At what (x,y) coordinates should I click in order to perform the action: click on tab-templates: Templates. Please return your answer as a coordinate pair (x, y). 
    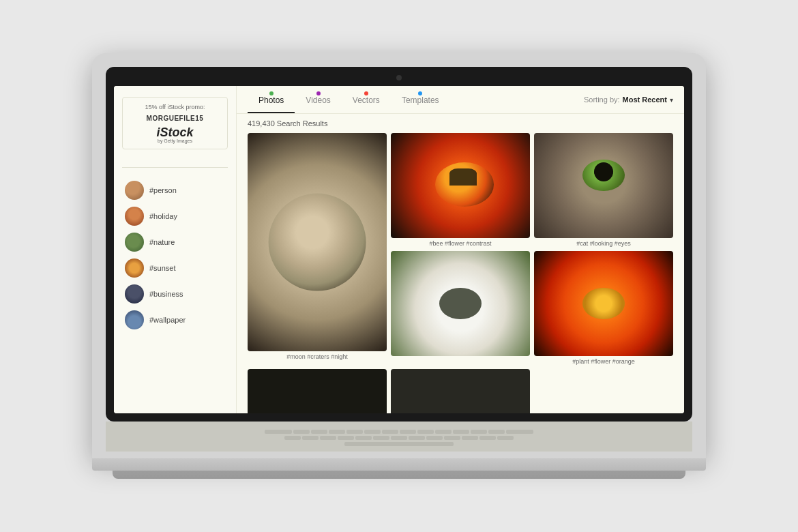
    Looking at the image, I should click on (420, 100).